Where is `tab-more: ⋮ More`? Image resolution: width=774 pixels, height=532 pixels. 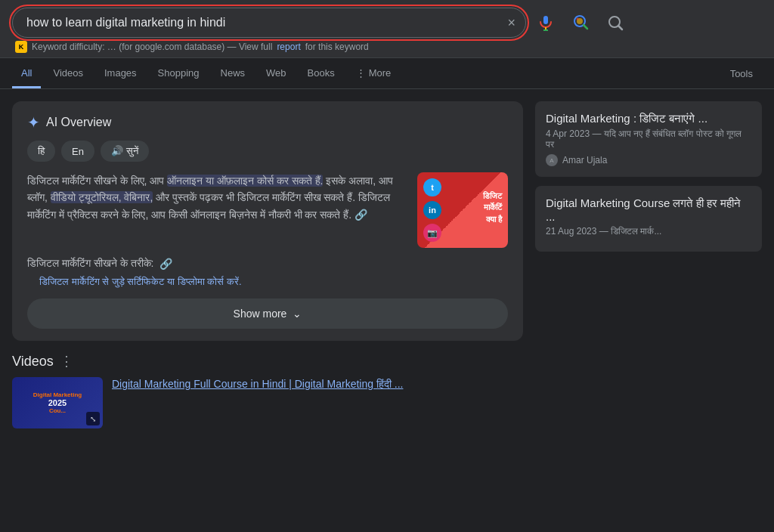 tab-more: ⋮ More is located at coordinates (373, 73).